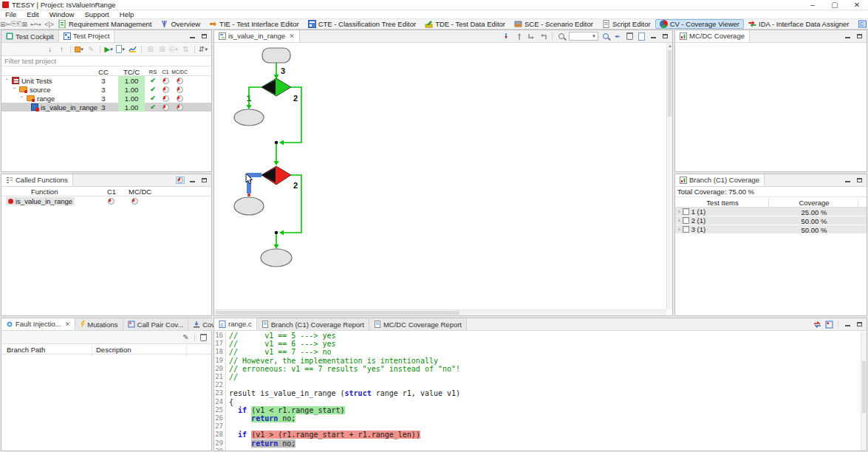 The height and width of the screenshot is (452, 868). Describe the element at coordinates (254, 24) in the screenshot. I see `perspective-tie-test-interface-editor: TIE - Test Interface Editor` at that location.